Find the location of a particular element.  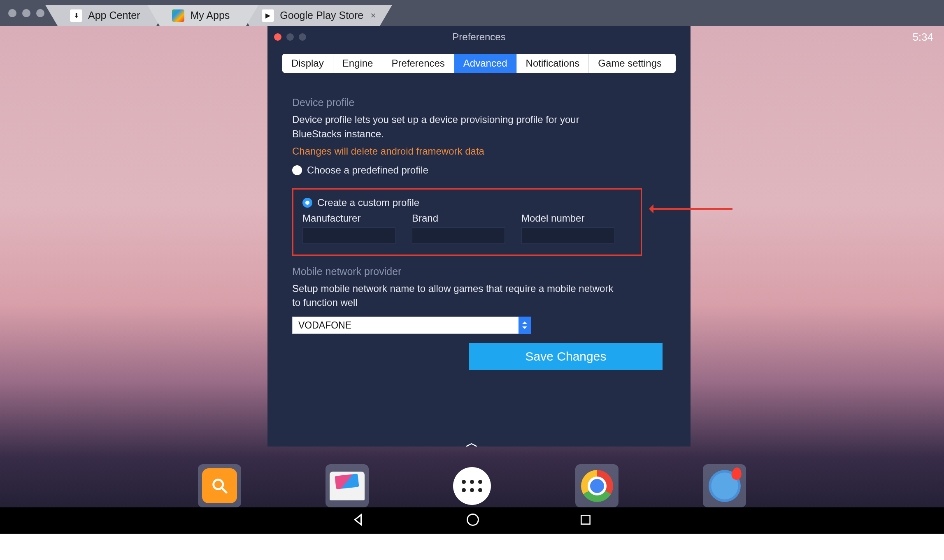

gallery-icon is located at coordinates (347, 486).